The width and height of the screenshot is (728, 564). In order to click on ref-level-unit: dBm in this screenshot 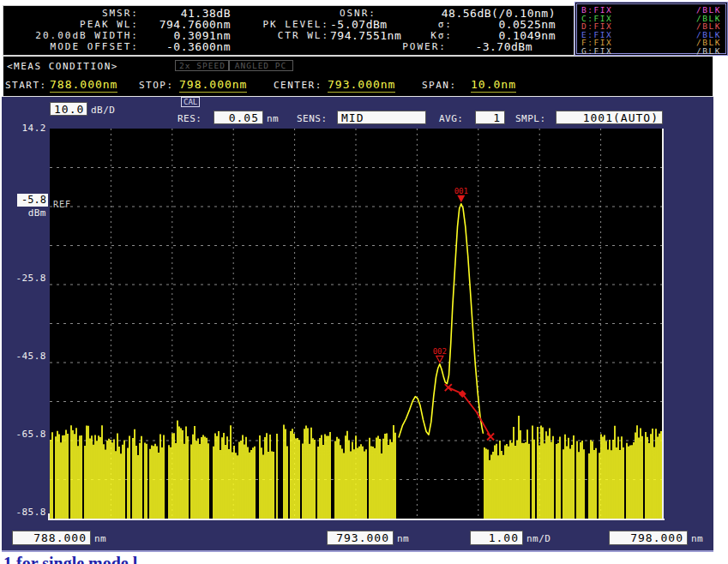, I will do `click(25, 213)`.